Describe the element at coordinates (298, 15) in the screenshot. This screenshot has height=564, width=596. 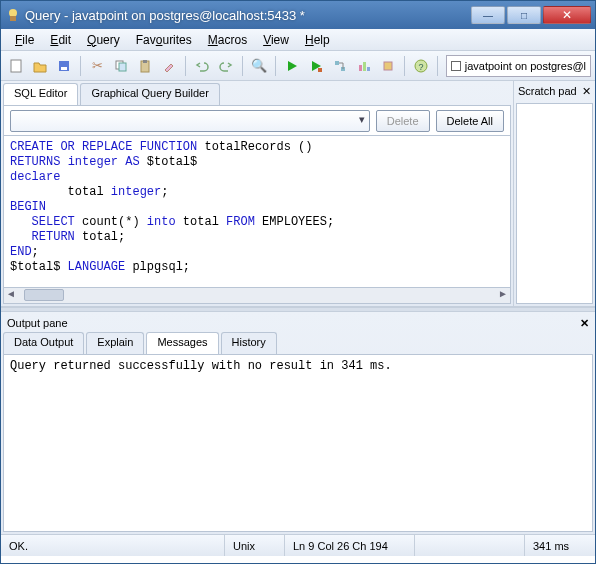
I see `title-bar: Query - javatpoint on postgres@localhost…` at that location.